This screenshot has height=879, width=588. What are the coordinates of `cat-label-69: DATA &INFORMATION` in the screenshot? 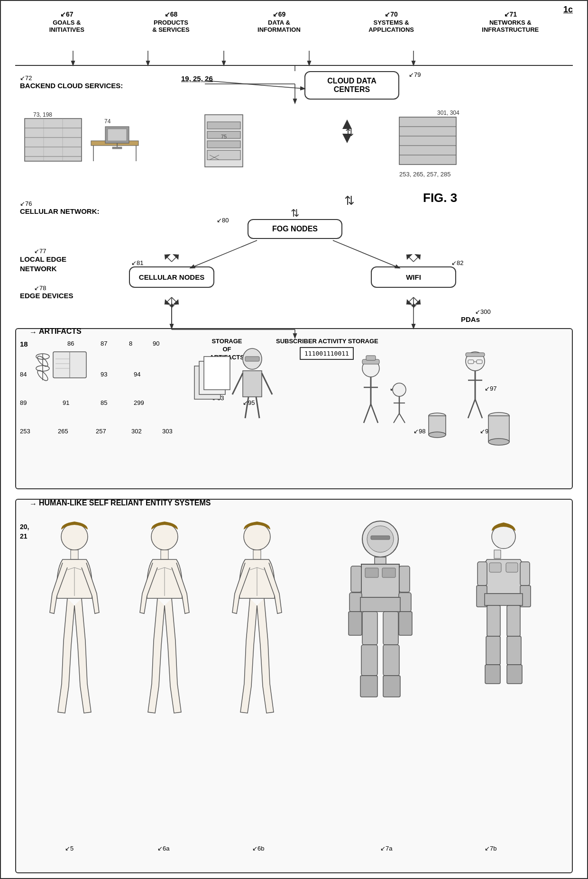 It's located at (279, 26).